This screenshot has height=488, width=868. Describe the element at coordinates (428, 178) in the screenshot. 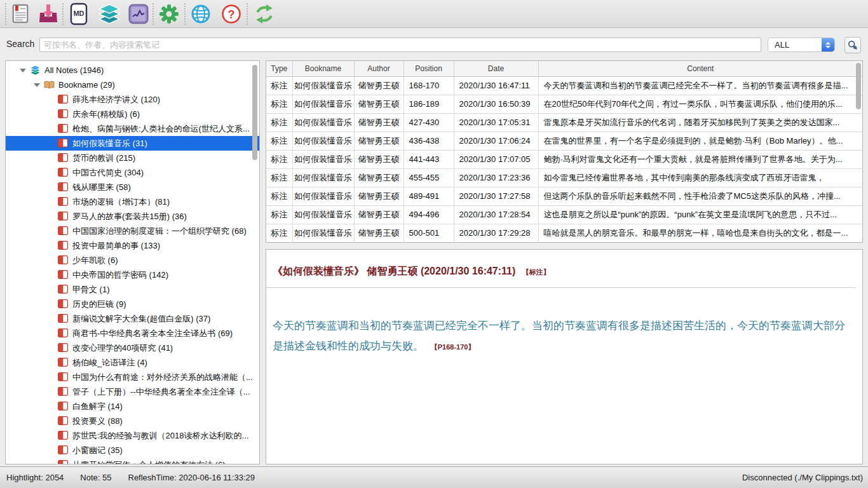

I see `note-cell: 455-455` at that location.